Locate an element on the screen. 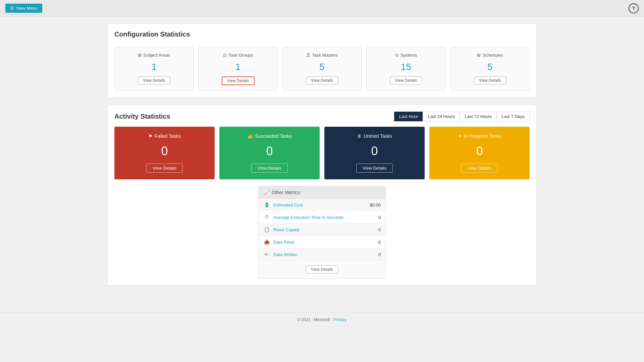 The image size is (644, 362). metrics-row-estimated-cost: 💲 Estimated Cost $0.00 is located at coordinates (322, 205).